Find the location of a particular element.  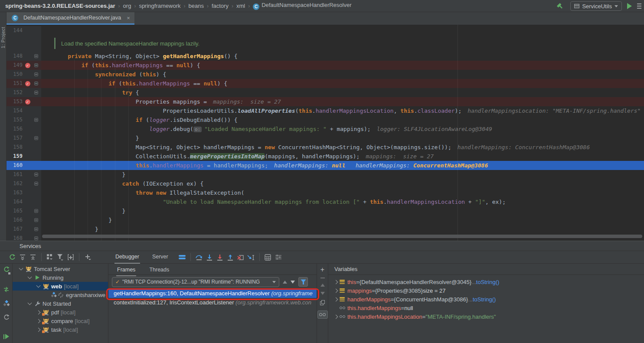

add-watch-icon: + is located at coordinates (323, 270).